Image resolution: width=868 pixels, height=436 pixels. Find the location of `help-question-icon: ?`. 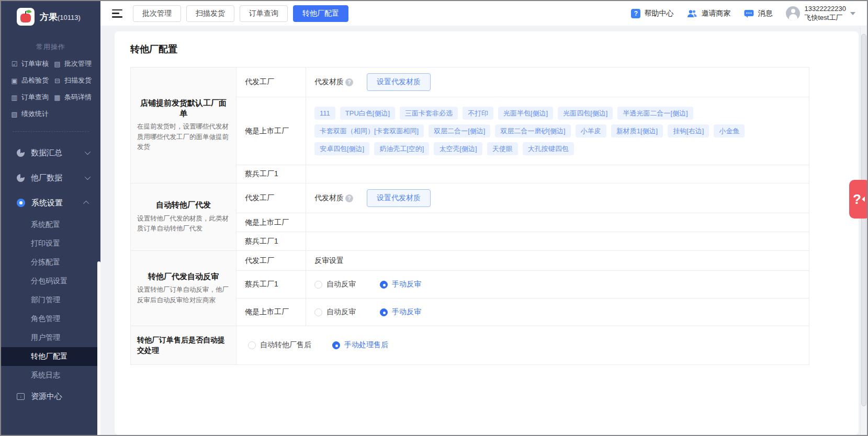

help-question-icon: ? is located at coordinates (636, 14).